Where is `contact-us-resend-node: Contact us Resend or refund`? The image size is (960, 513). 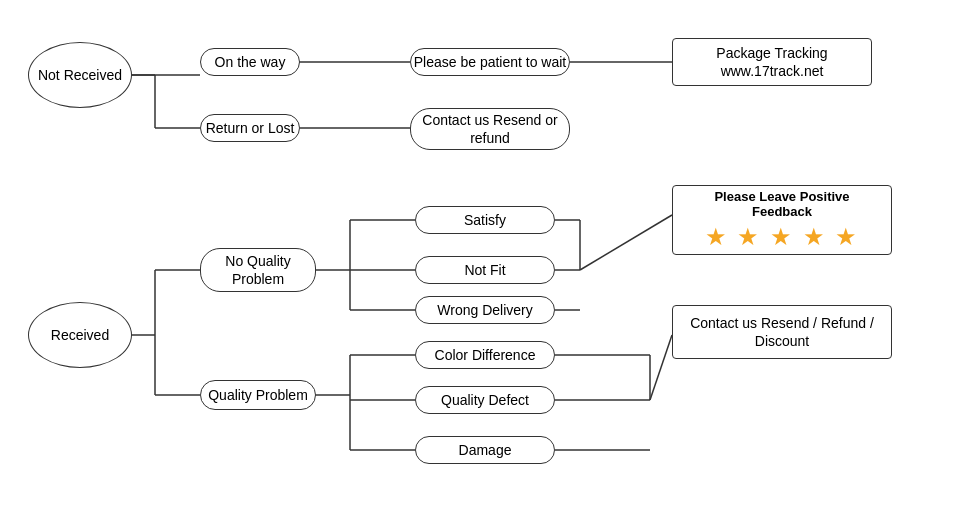
contact-us-resend-node: Contact us Resend or refund is located at coordinates (490, 129).